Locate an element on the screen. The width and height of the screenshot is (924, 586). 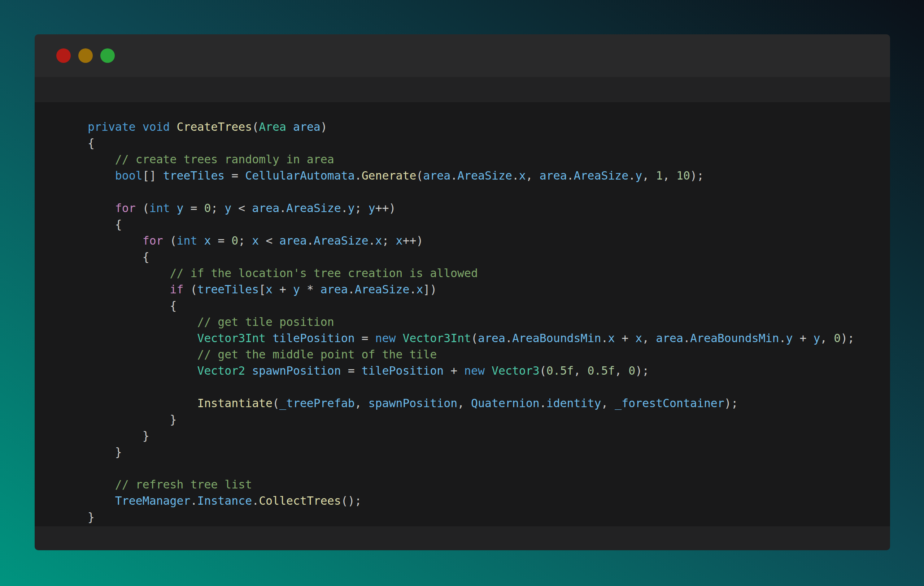
code-token: bool is located at coordinates (115, 175).